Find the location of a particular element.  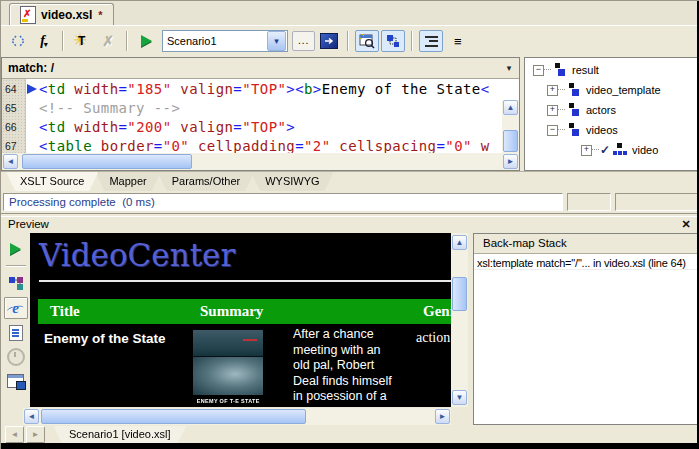

text-preview-button is located at coordinates (16, 333).